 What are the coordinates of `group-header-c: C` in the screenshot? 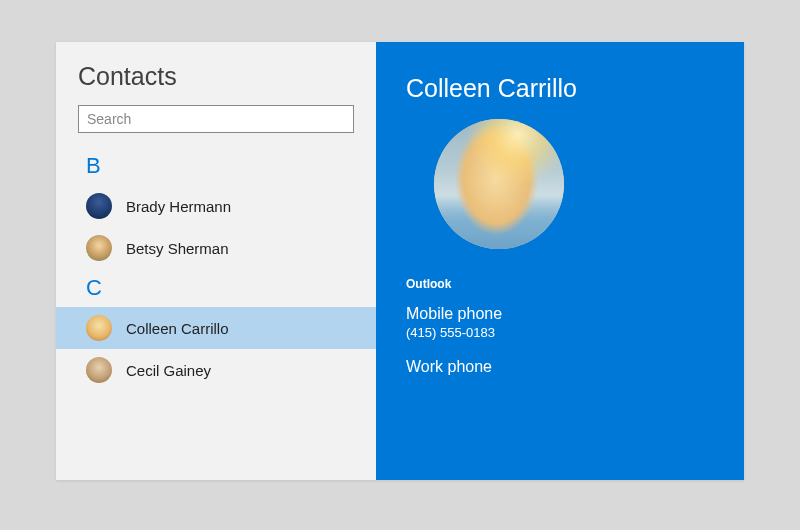 It's located at (216, 288).